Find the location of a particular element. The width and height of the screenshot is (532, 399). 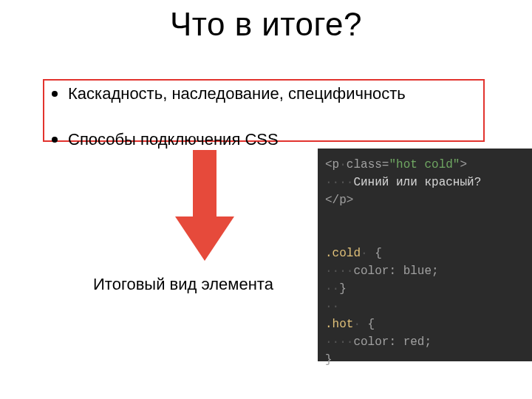

result-caption: Итоговый вид элемента is located at coordinates (183, 284).